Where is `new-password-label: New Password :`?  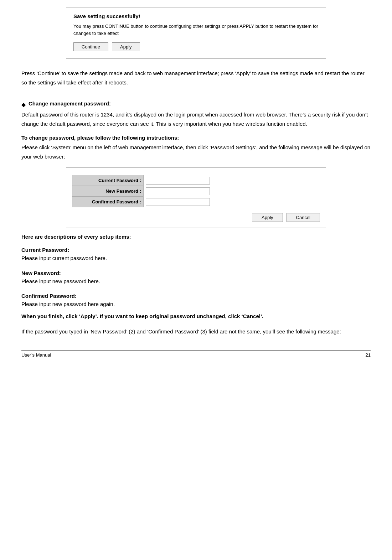 new-password-label: New Password : is located at coordinates (108, 191).